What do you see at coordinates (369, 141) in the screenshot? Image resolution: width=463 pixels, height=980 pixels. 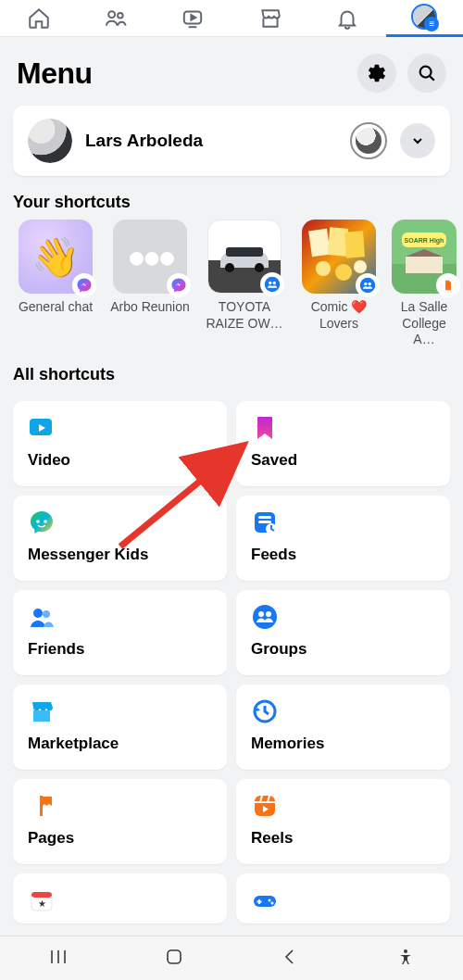 I see `switch-account-ring` at bounding box center [369, 141].